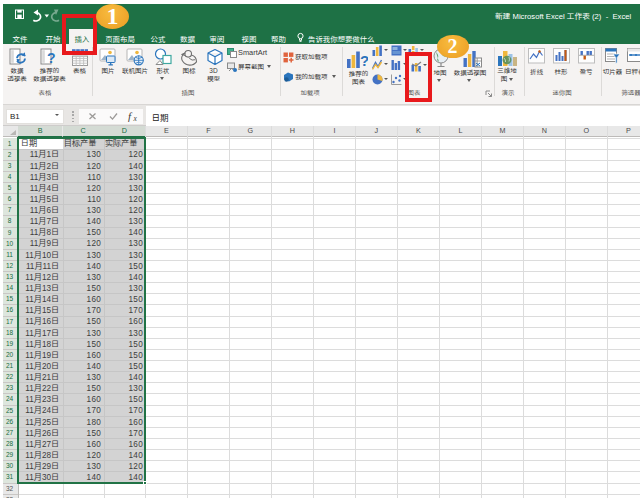 The height and width of the screenshot is (498, 640). Describe the element at coordinates (136, 118) in the screenshot. I see `svg-text: x` at that location.